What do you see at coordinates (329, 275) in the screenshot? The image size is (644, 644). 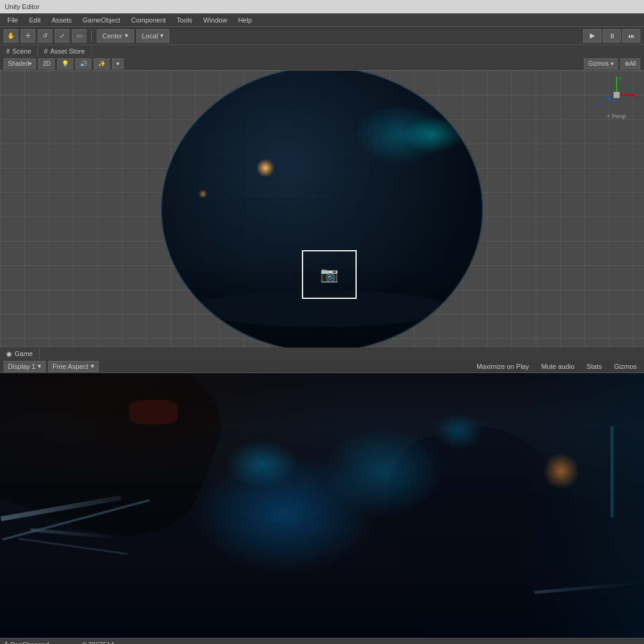 I see `camera-wireframe: 📷` at bounding box center [329, 275].